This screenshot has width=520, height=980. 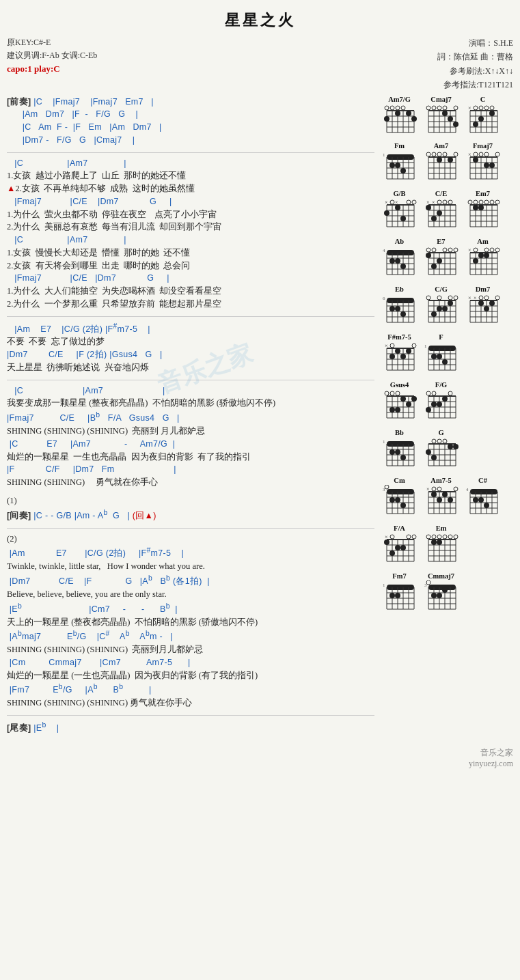 I want to click on chord-cmmaj7: Cmmaj7 3, so click(x=441, y=594).